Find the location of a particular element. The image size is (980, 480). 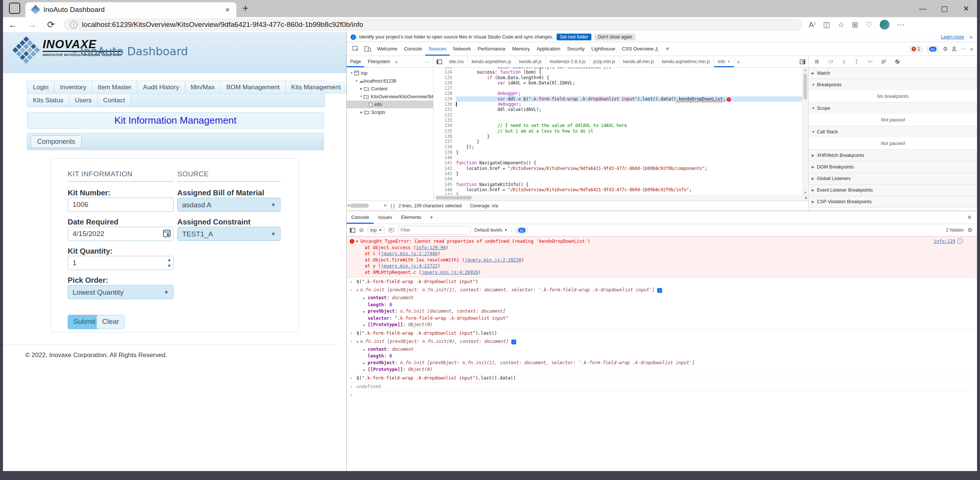

step-icon is located at coordinates (870, 62).